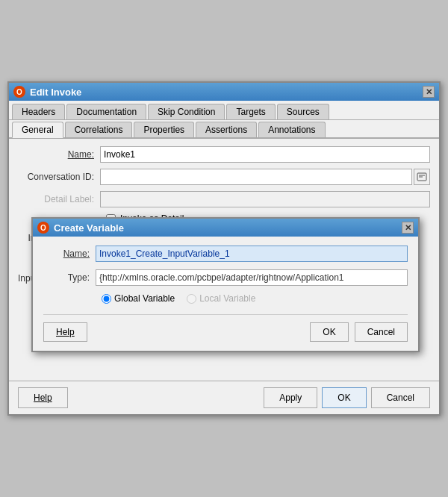 This screenshot has height=497, width=448. I want to click on global-variable-radio, so click(106, 298).